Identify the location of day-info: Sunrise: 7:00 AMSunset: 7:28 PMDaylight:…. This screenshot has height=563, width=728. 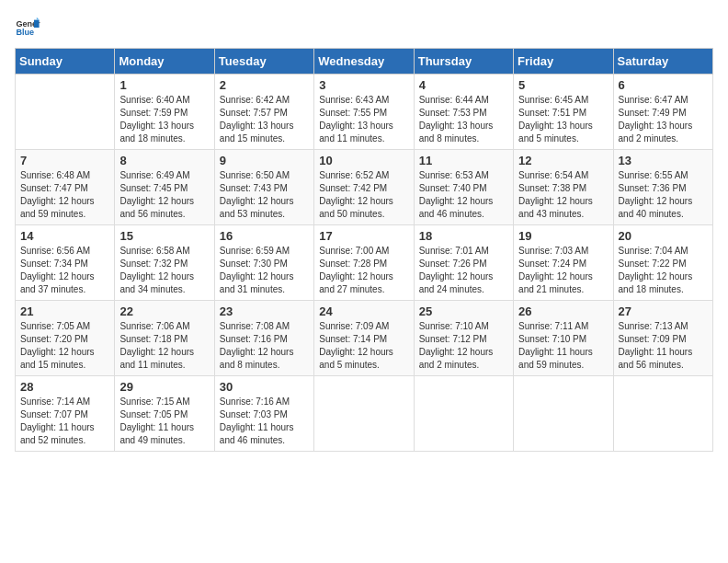
(364, 270).